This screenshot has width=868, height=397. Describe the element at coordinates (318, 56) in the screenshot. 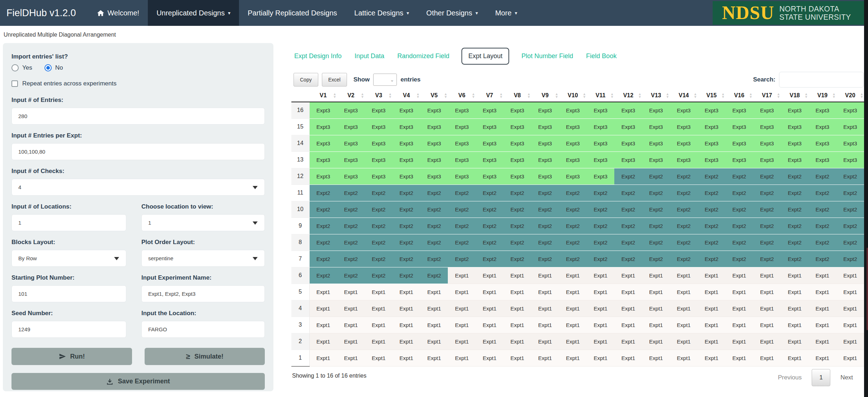

I see `tab-expt-design-info: Expt Design Info` at that location.